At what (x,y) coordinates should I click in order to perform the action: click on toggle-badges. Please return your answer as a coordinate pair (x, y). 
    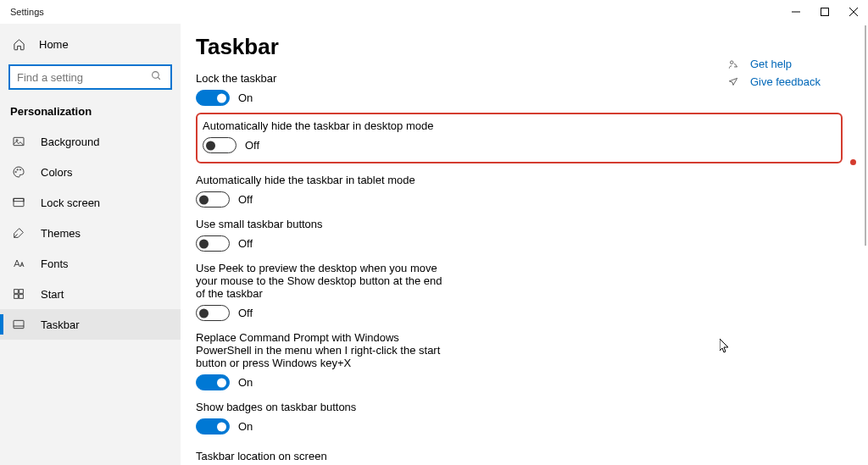
    Looking at the image, I should click on (213, 427).